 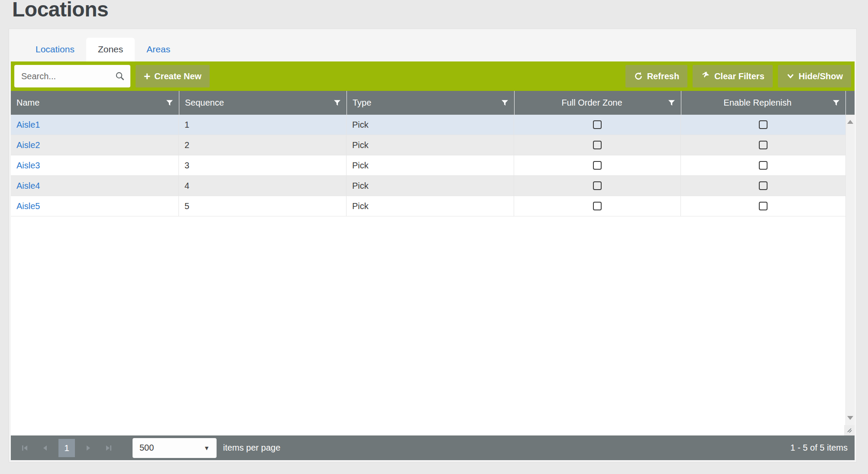 I want to click on page-size-select: 500 ▼, so click(x=175, y=448).